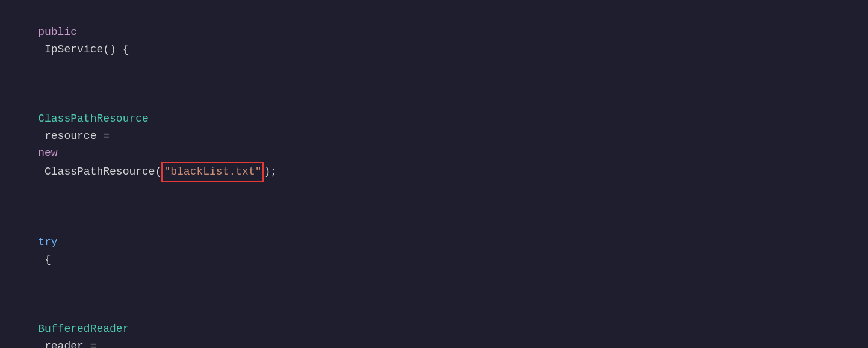  Describe the element at coordinates (212, 172) in the screenshot. I see `highlight-blacklist: "blackList.txt"` at that location.